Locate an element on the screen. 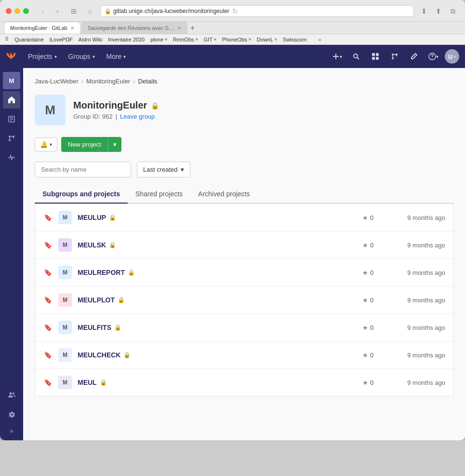 The height and width of the screenshot is (476, 465). project-avatar-meulfits: M is located at coordinates (65, 327).